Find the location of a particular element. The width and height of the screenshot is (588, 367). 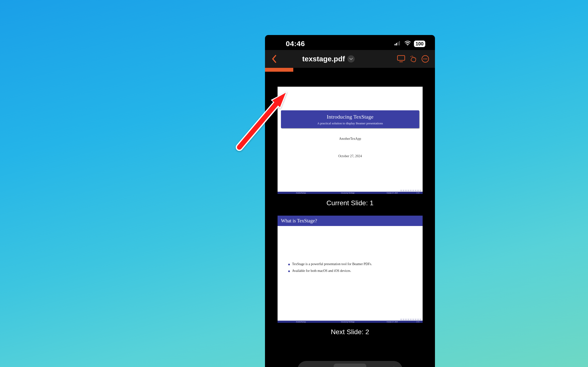

slide1-date: October 27, 2024 is located at coordinates (350, 156).